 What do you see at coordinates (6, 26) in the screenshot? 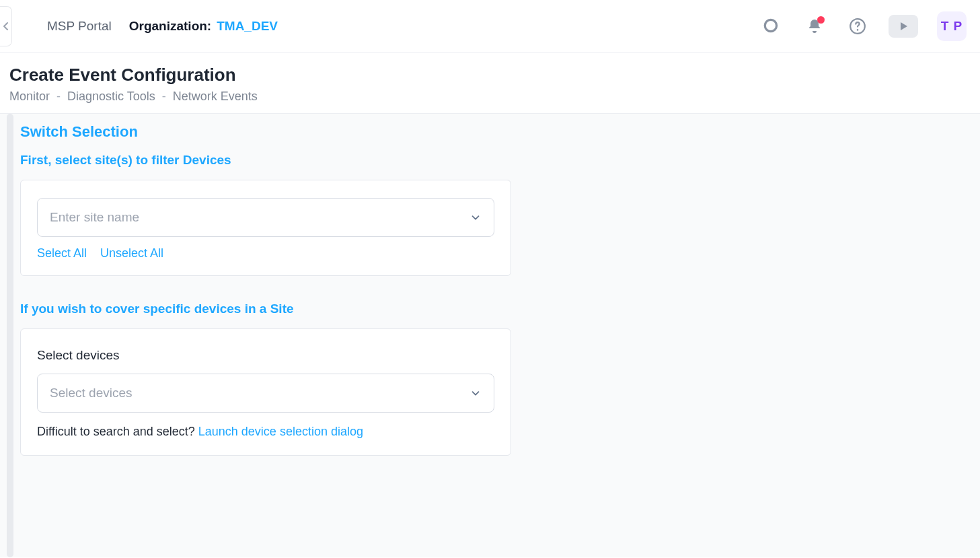
I see `chevron-left-icon` at bounding box center [6, 26].